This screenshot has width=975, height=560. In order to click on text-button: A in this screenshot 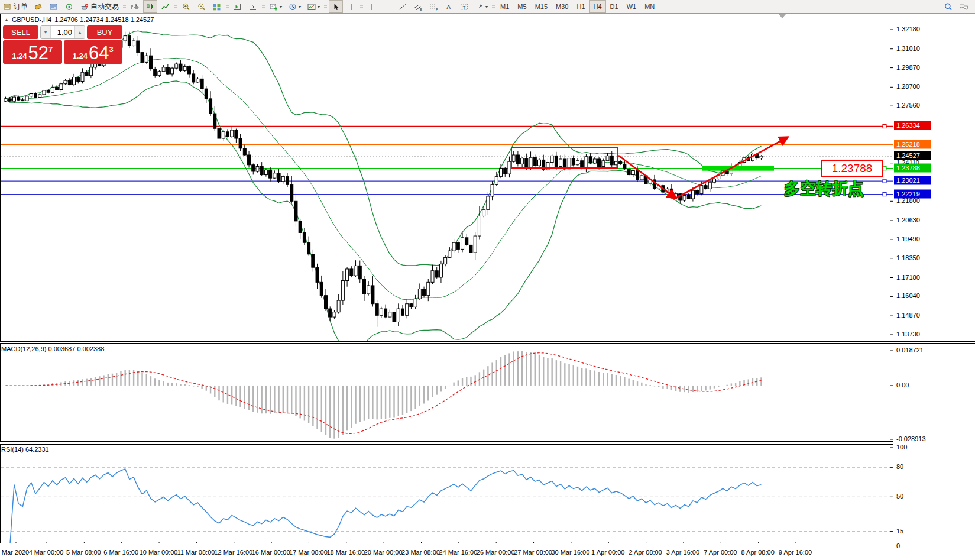, I will do `click(449, 7)`.